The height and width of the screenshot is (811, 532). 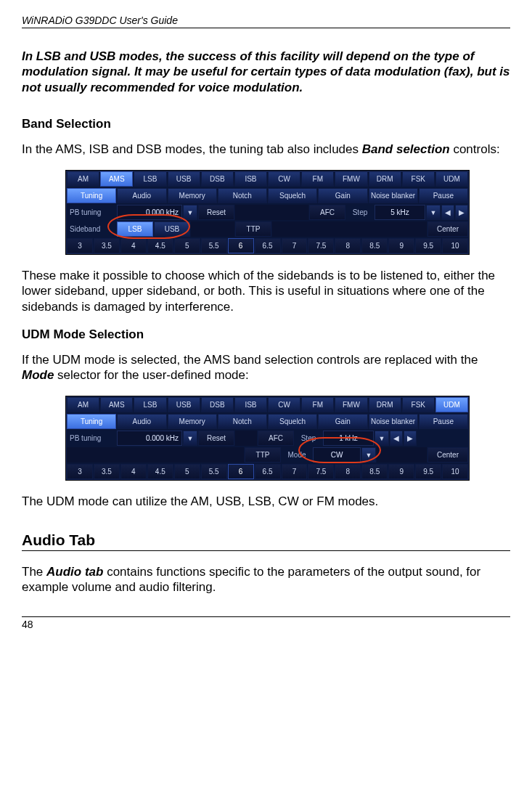 What do you see at coordinates (360, 212) in the screenshot?
I see `step-label: Step` at bounding box center [360, 212].